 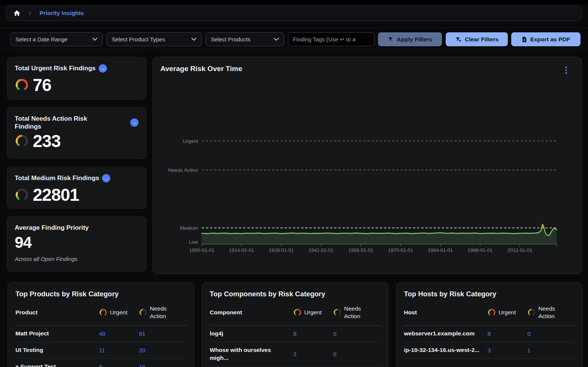 What do you see at coordinates (52, 228) in the screenshot?
I see `stat-card-title: Average Finding Priority` at bounding box center [52, 228].